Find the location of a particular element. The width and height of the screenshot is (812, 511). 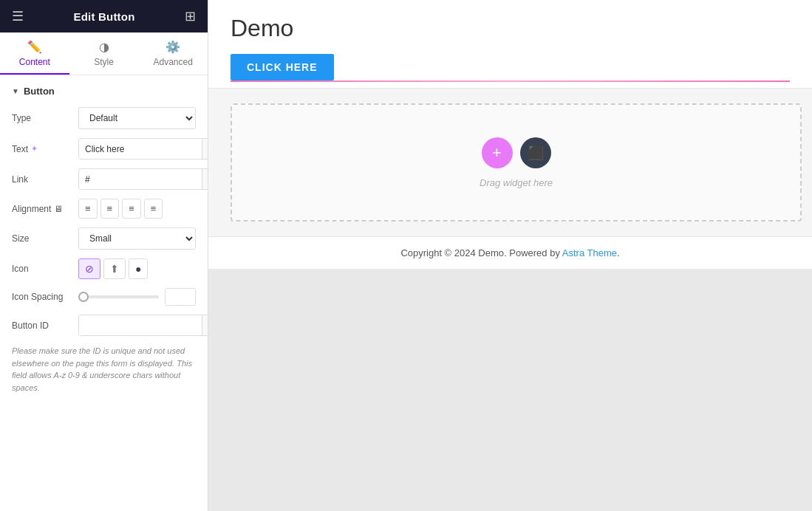

advanced-tab-icon: ⚙️ is located at coordinates (173, 47).